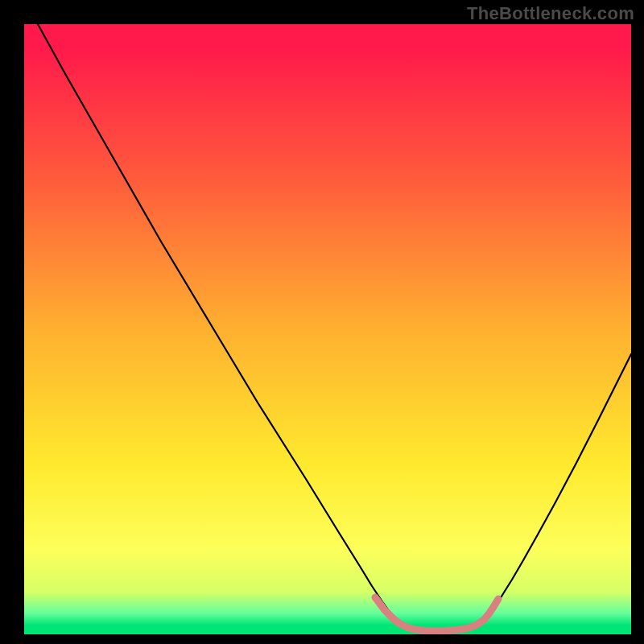 This screenshot has width=644, height=644. Describe the element at coordinates (551, 14) in the screenshot. I see `watermark-text: TheBottleneck.com` at that location.